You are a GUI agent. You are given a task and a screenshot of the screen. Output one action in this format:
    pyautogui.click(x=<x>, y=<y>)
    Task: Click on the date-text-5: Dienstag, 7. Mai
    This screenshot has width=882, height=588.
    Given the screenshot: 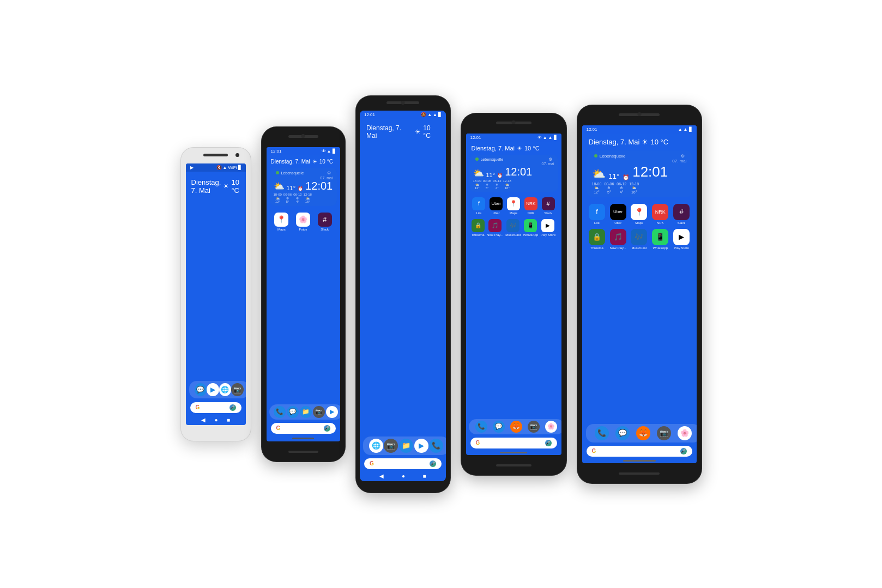 What is the action you would take?
    pyautogui.click(x=614, y=142)
    